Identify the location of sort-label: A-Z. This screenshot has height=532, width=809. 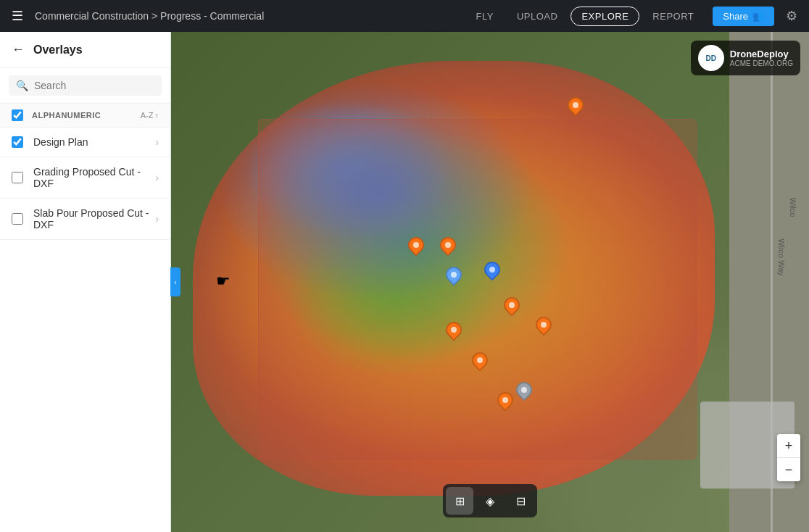
(147, 115).